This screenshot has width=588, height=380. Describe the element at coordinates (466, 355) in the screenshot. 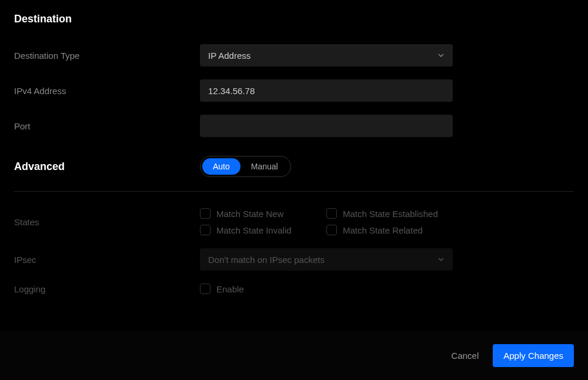

I see `cancel-button: Cancel` at that location.